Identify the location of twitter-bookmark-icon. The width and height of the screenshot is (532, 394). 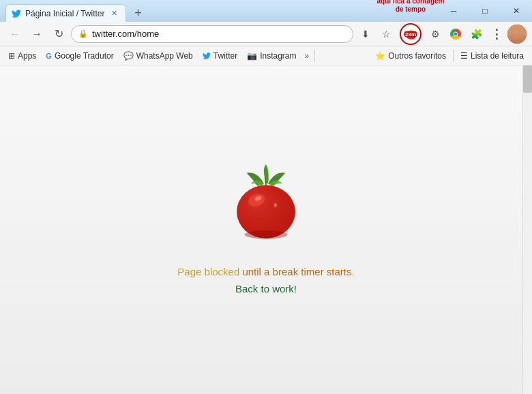
(207, 56).